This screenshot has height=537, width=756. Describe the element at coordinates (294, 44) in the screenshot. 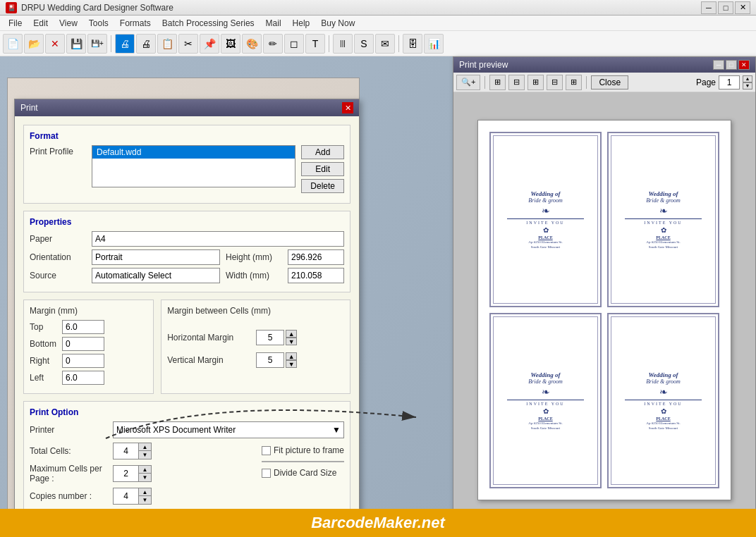

I see `shape-button: ◻` at that location.